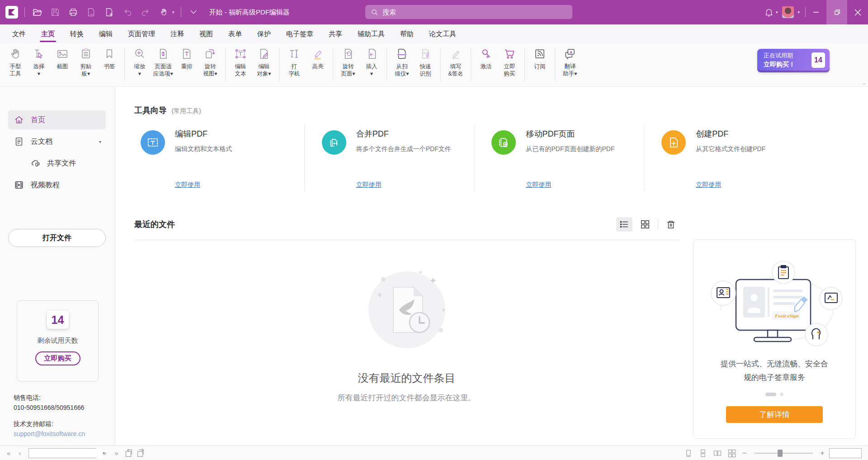 This screenshot has width=868, height=460. Describe the element at coordinates (777, 12) in the screenshot. I see `notification-dropdown-caret: ▾` at that location.